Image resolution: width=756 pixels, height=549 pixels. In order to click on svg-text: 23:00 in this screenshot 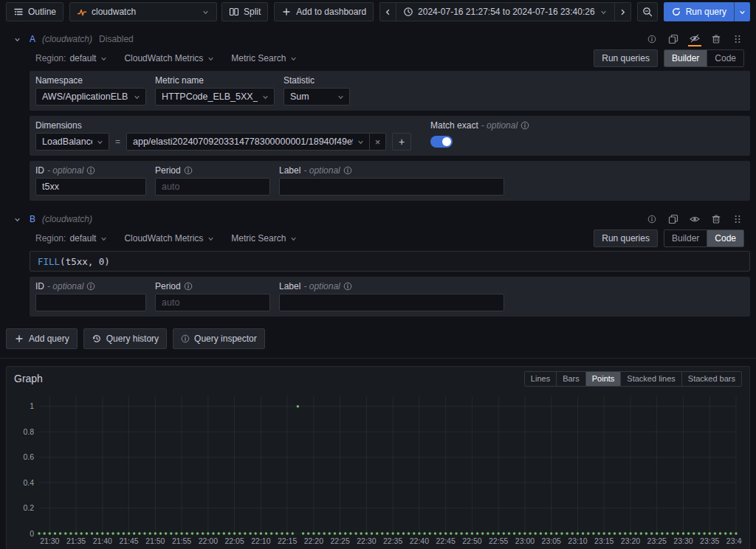, I will do `click(525, 541)`.